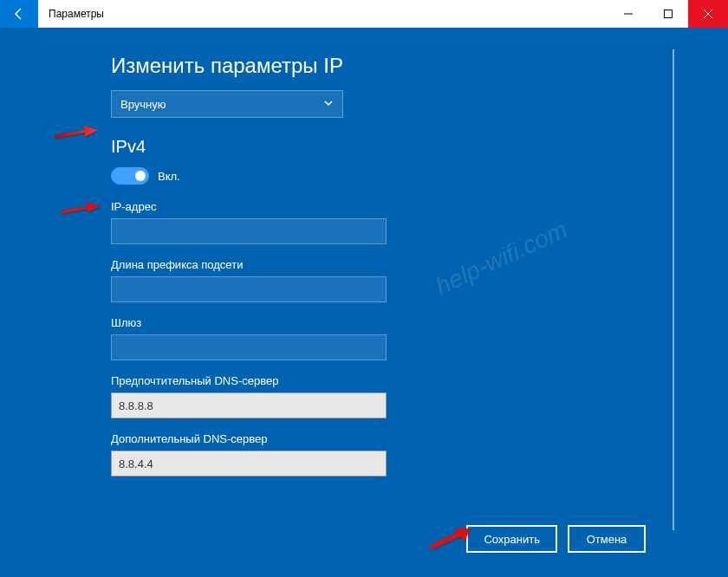  I want to click on minimize-button, so click(628, 14).